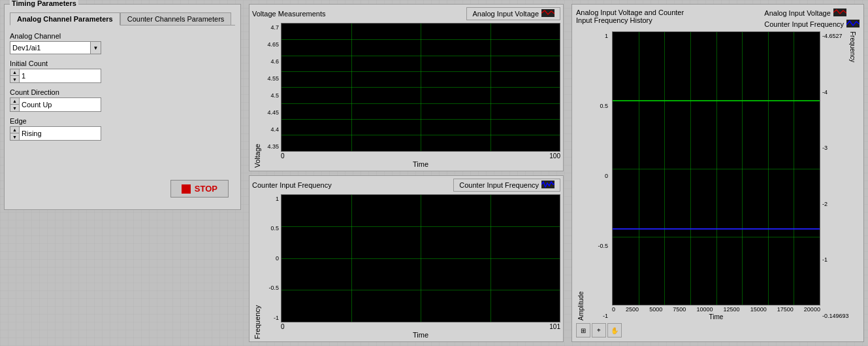  Describe the element at coordinates (257, 267) in the screenshot. I see `freq-y-label: Frequency` at that location.